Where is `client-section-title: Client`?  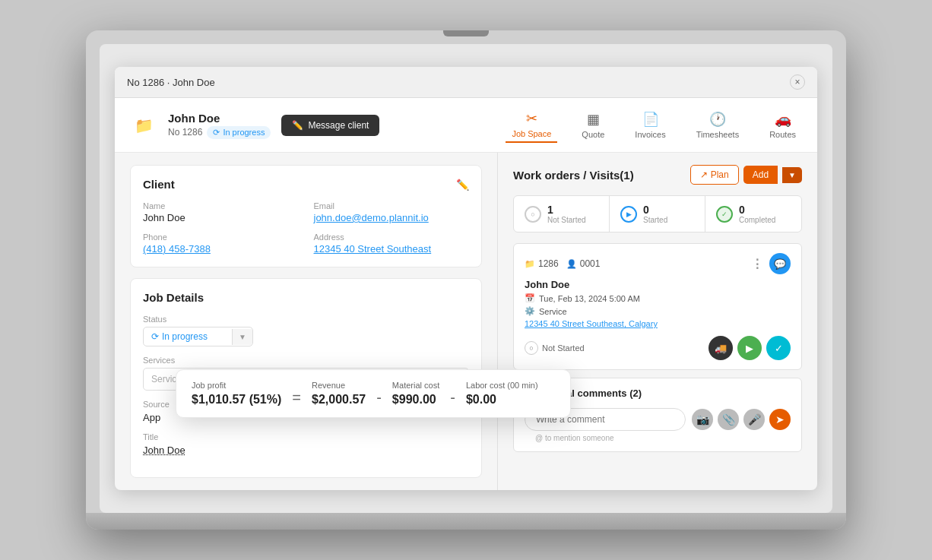
client-section-title: Client is located at coordinates (159, 184).